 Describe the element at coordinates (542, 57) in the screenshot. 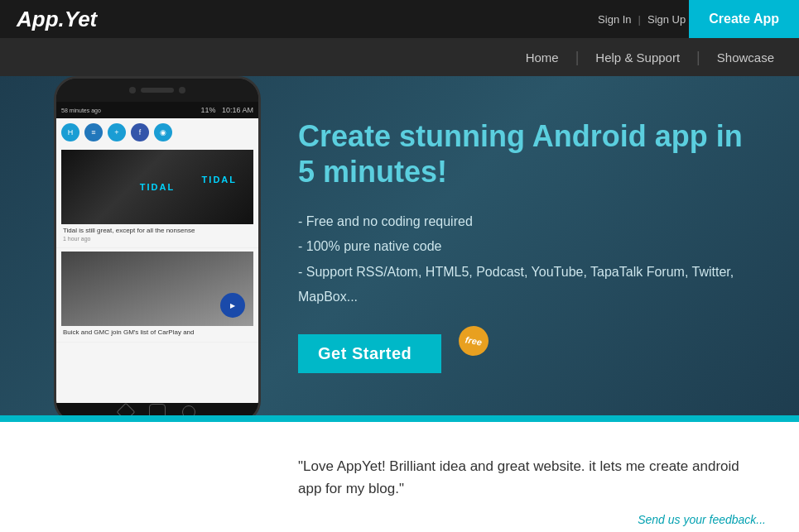

I see `nav-home: Home` at that location.